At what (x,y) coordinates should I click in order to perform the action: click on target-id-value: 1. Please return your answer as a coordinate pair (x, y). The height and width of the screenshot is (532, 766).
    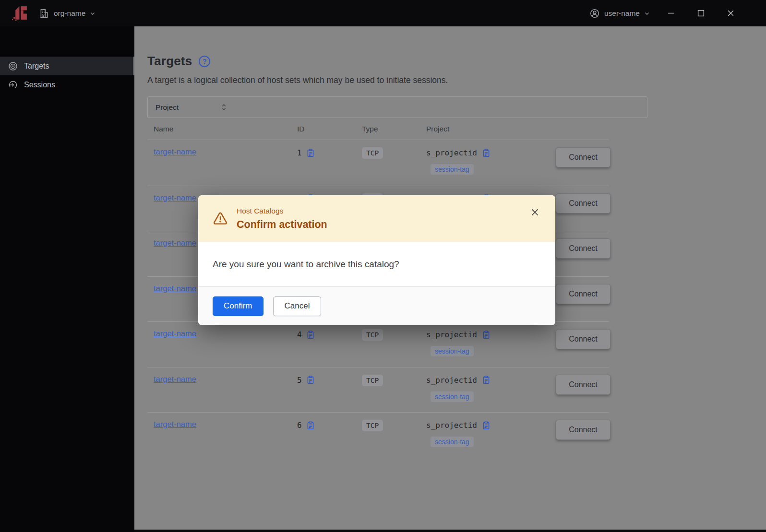
    Looking at the image, I should click on (299, 153).